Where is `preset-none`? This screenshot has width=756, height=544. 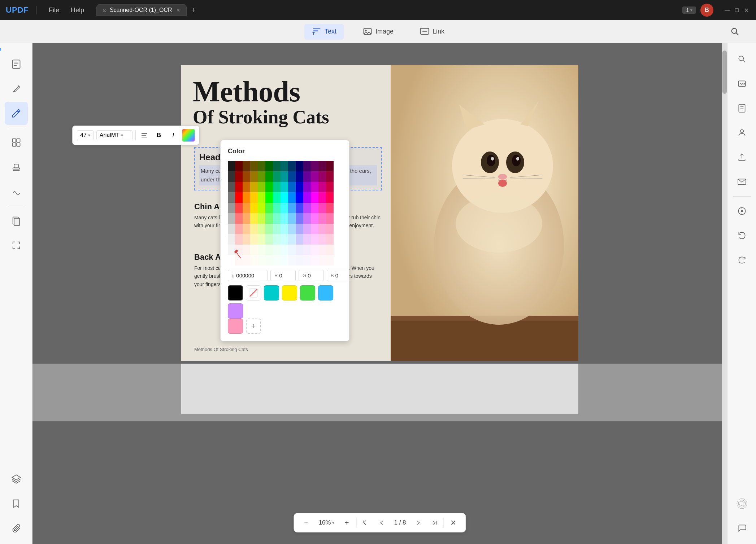 preset-none is located at coordinates (253, 293).